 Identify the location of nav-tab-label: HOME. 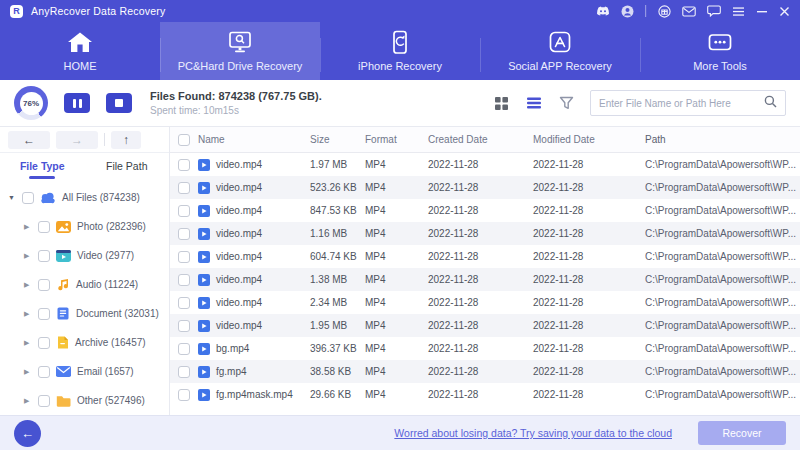
(80, 66).